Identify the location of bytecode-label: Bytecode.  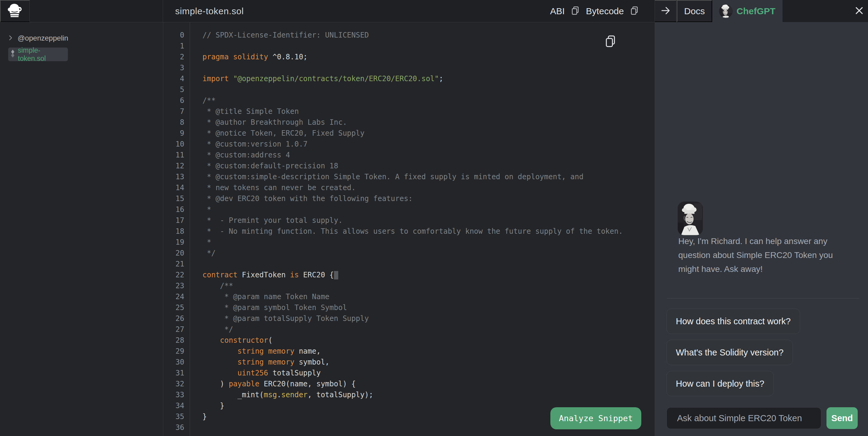
(605, 11).